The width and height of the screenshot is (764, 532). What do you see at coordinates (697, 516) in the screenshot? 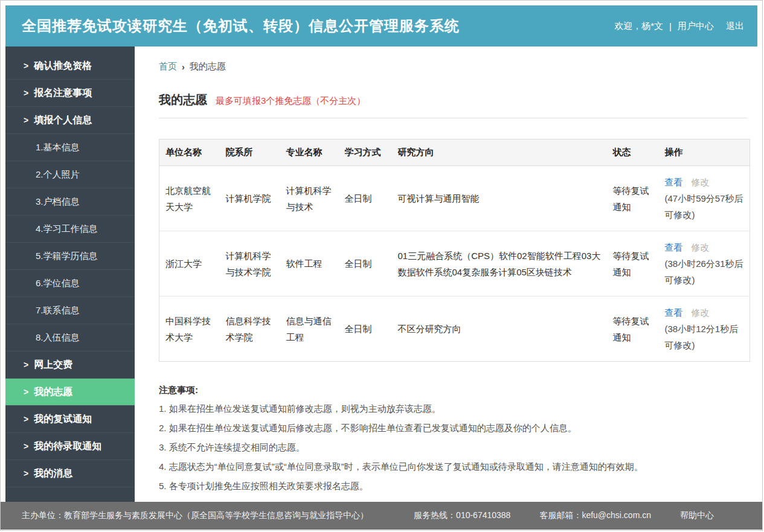
I see `help-center-link: 帮助中心` at bounding box center [697, 516].